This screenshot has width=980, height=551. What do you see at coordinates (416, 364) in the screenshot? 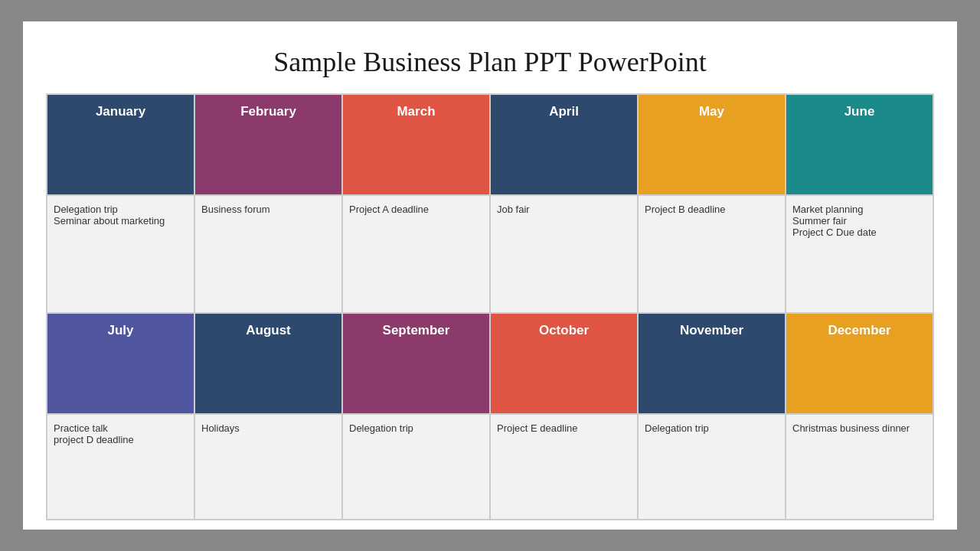
I see `header-september: September` at bounding box center [416, 364].